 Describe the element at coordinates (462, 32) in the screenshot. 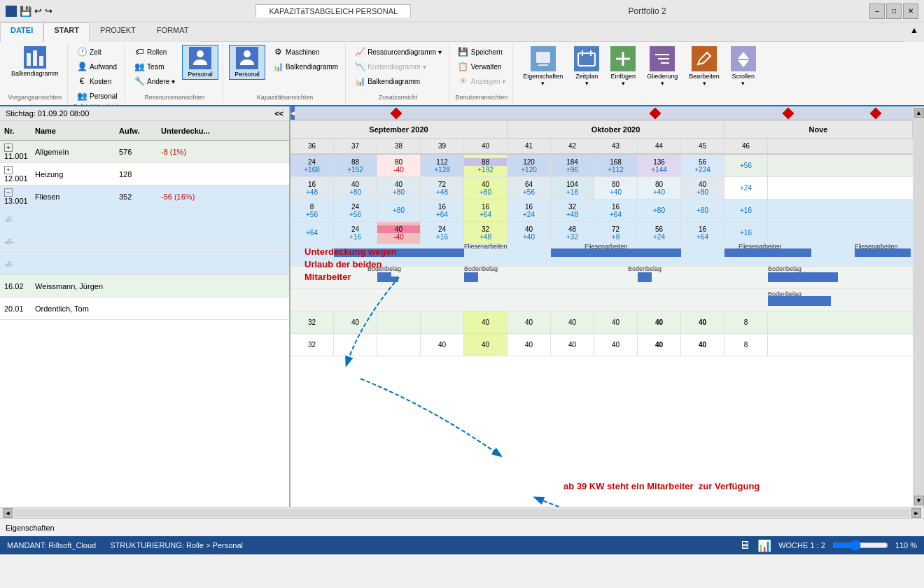

I see `ribbon-tabs: DATEI START PROJEKT FORMAT ▲` at that location.